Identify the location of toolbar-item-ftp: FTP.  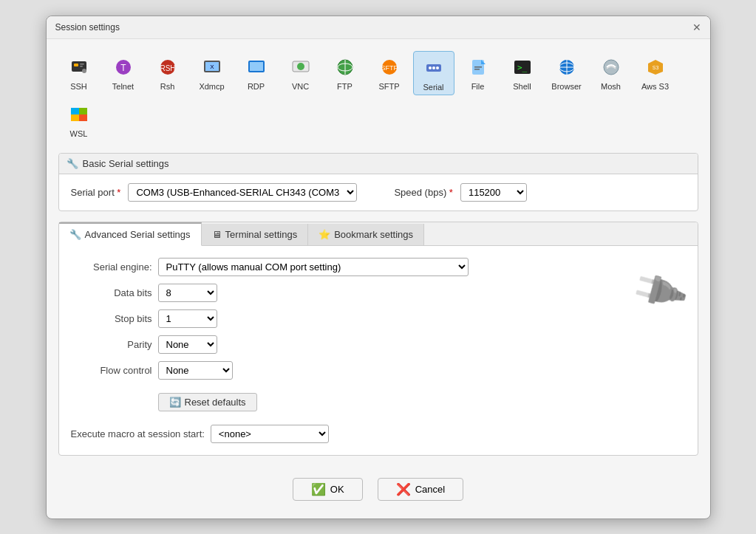
(345, 72).